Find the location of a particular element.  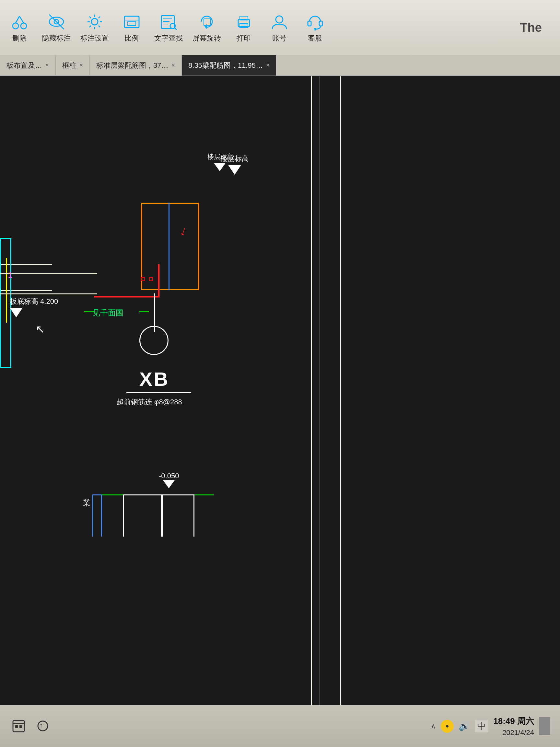

elevation-bottom-label: -0.050 is located at coordinates (169, 476).